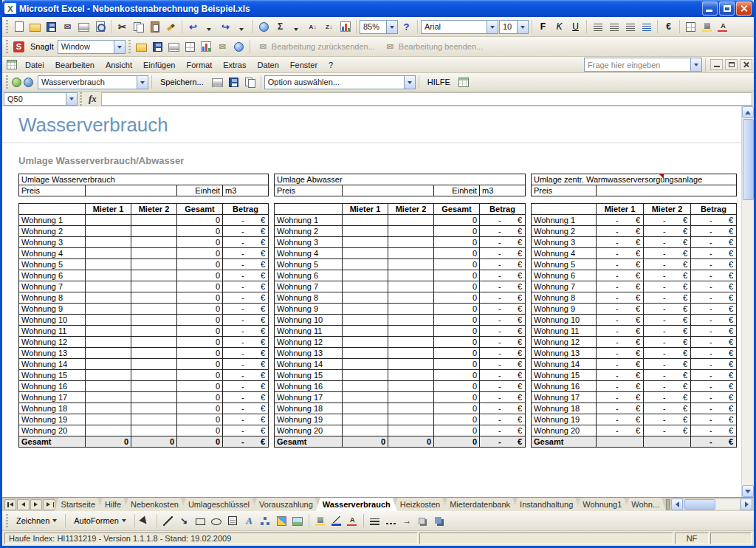 The width and height of the screenshot is (756, 548). Describe the element at coordinates (691, 27) in the screenshot. I see `borders-icon` at that location.